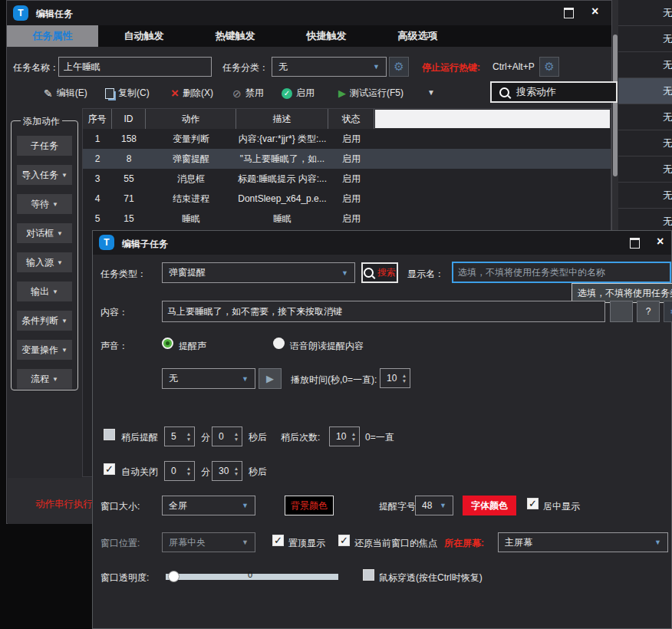 This screenshot has height=629, width=672. What do you see at coordinates (227, 471) in the screenshot?
I see `autoclose-seconds-spinner: 30` at bounding box center [227, 471].